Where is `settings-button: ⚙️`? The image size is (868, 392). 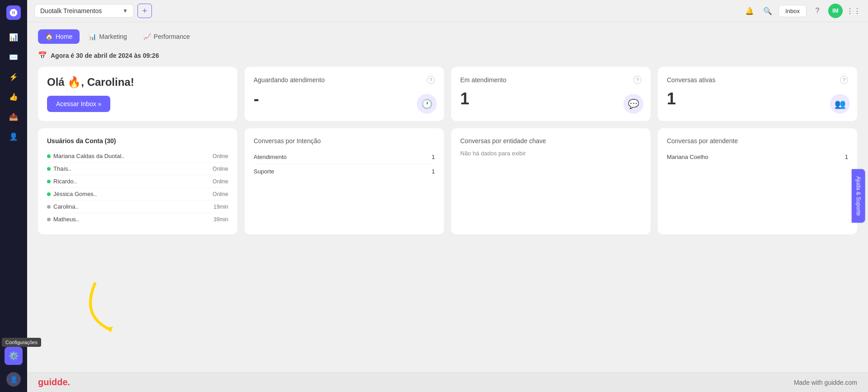
settings-button: ⚙️ is located at coordinates (14, 356).